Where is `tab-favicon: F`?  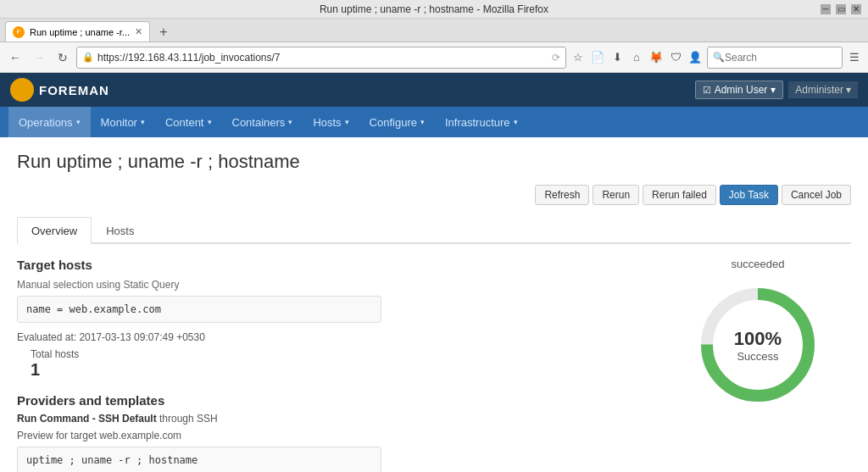 tab-favicon: F is located at coordinates (19, 32).